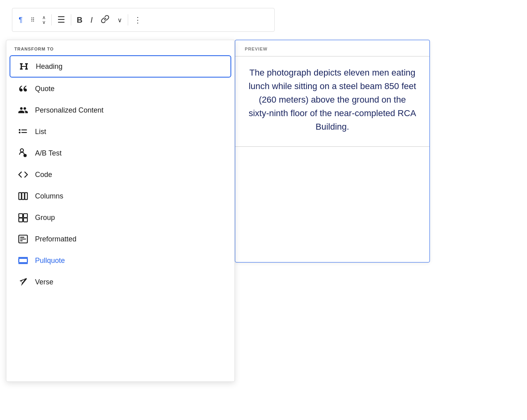 This screenshot has height=420, width=527. What do you see at coordinates (49, 196) in the screenshot?
I see `columns-label: Columns` at bounding box center [49, 196].